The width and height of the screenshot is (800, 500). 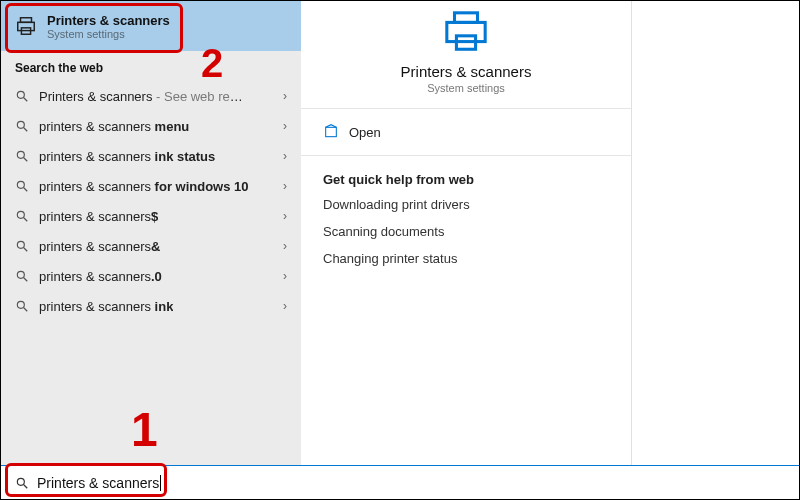 I want to click on web-result-item: printers & scanners ink status›, so click(x=151, y=156).